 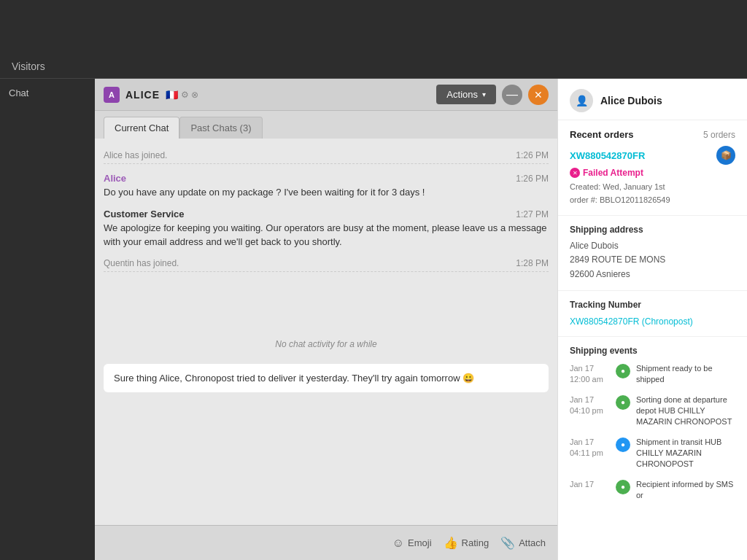 What do you see at coordinates (326, 187) in the screenshot?
I see `message-alice: Alice 1:26 PM Do you have any update on …` at bounding box center [326, 187].